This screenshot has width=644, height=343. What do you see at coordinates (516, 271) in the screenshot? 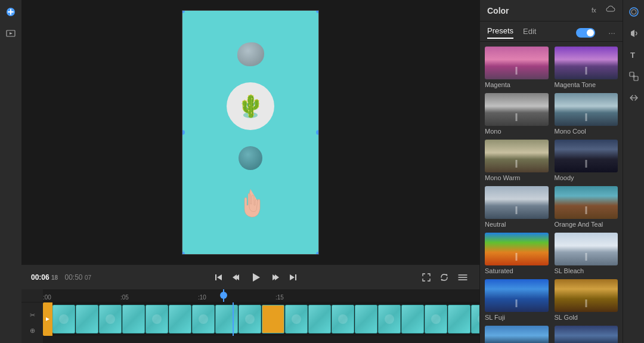
I see `preset-label-saturated: Saturated` at bounding box center [516, 271].